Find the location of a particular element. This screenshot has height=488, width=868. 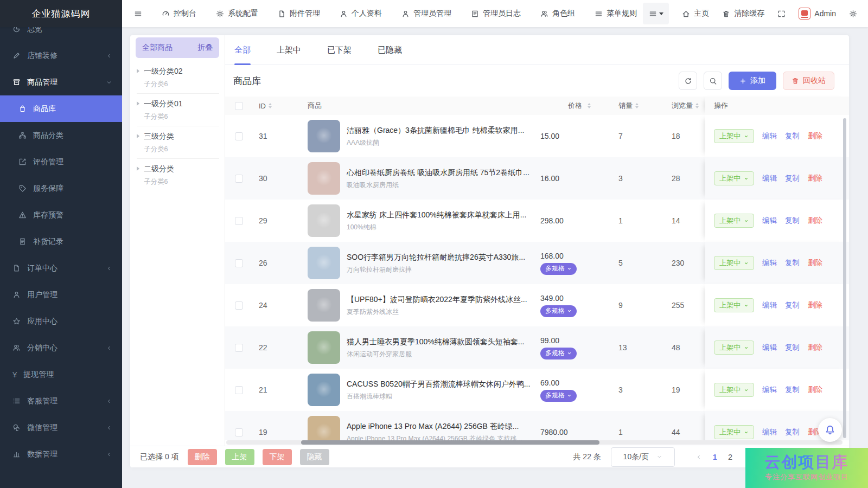

bulk-danger-button-0: 删除 is located at coordinates (202, 457).